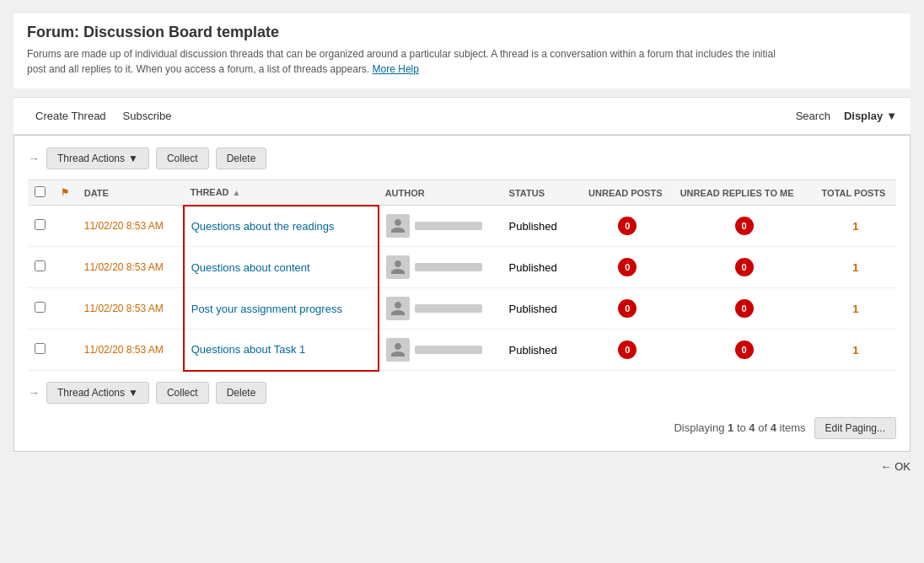 This screenshot has width=924, height=563. What do you see at coordinates (744, 308) in the screenshot?
I see `replies-badge-2: 0` at bounding box center [744, 308].